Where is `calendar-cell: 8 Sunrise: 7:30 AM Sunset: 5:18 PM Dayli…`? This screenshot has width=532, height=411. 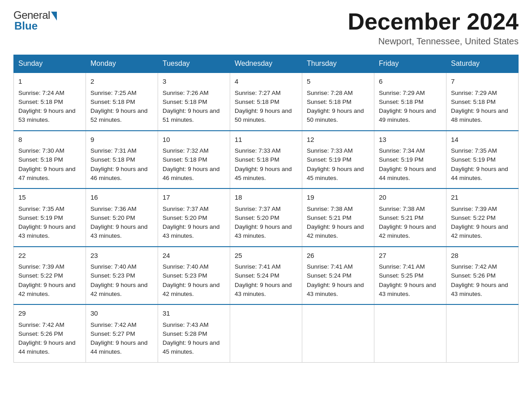 calendar-cell: 8 Sunrise: 7:30 AM Sunset: 5:18 PM Dayli… is located at coordinates (50, 160).